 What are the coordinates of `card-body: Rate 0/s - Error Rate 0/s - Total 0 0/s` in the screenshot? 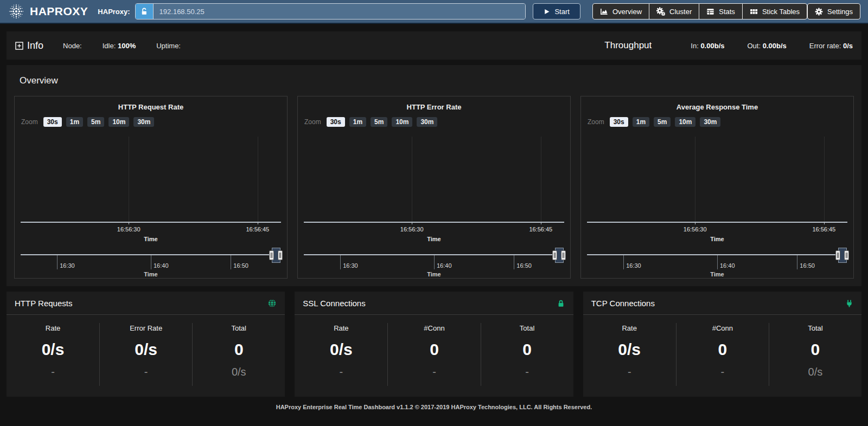 It's located at (145, 353).